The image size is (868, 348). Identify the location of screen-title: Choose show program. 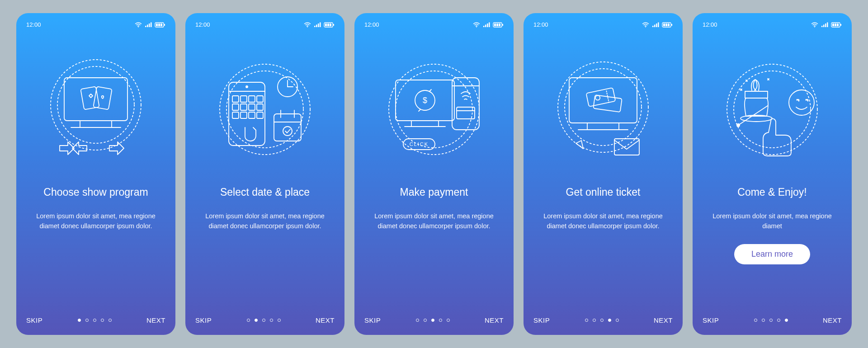
(96, 193).